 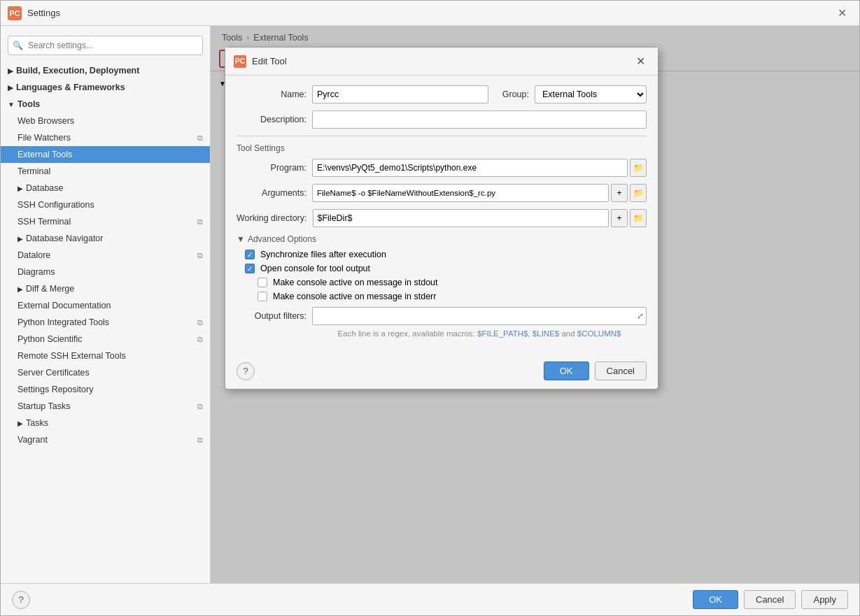 I want to click on working-dir-row: Working directory: + 📁, so click(x=442, y=218).